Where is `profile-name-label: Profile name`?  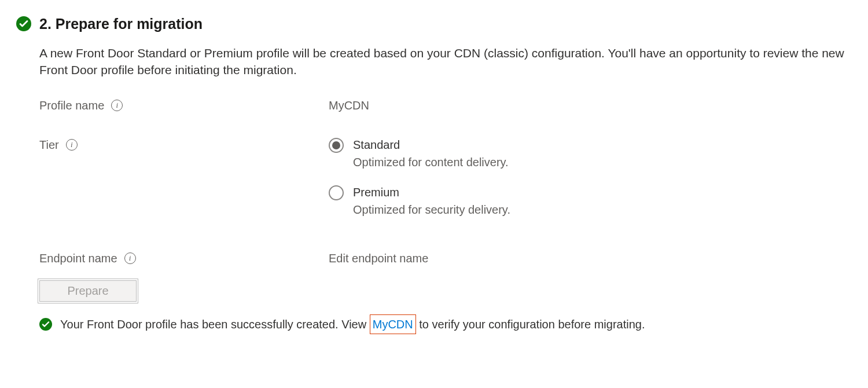
profile-name-label: Profile name is located at coordinates (72, 105).